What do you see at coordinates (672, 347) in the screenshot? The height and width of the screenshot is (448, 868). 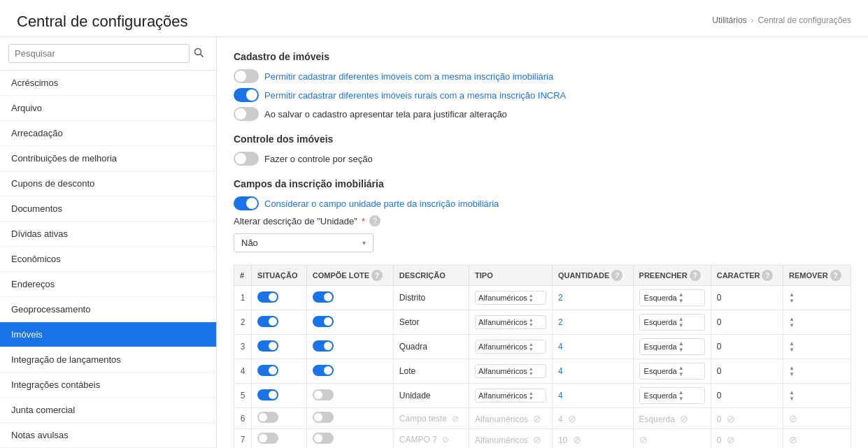 I see `preencher-select-2: Esquerda ▲▼` at bounding box center [672, 347].